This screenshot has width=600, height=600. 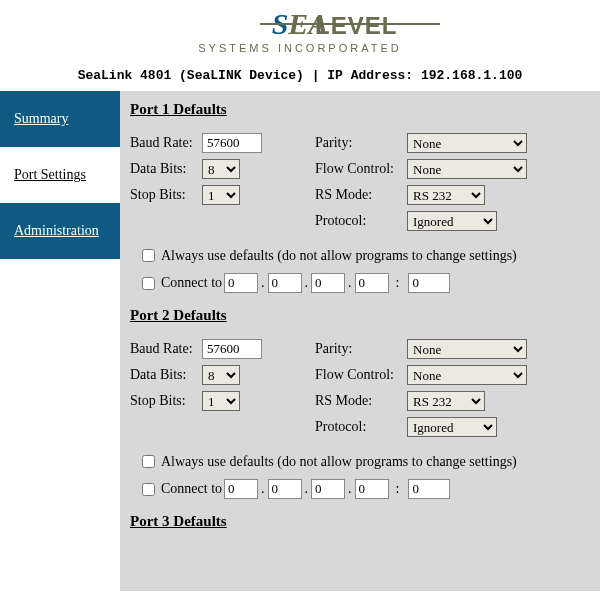 I want to click on sidebar-nav: Summary Port Settings Administration, so click(x=60, y=175).